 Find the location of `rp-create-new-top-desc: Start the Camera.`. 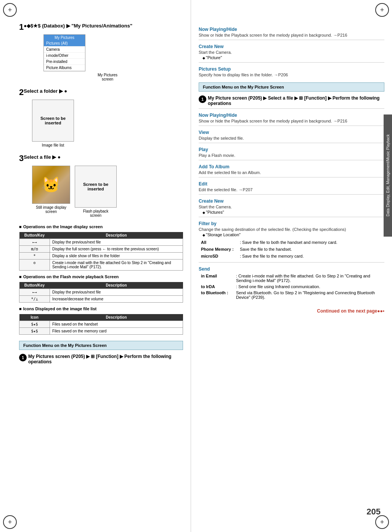

rp-create-new-top-desc: Start the Camera. is located at coordinates (291, 52).